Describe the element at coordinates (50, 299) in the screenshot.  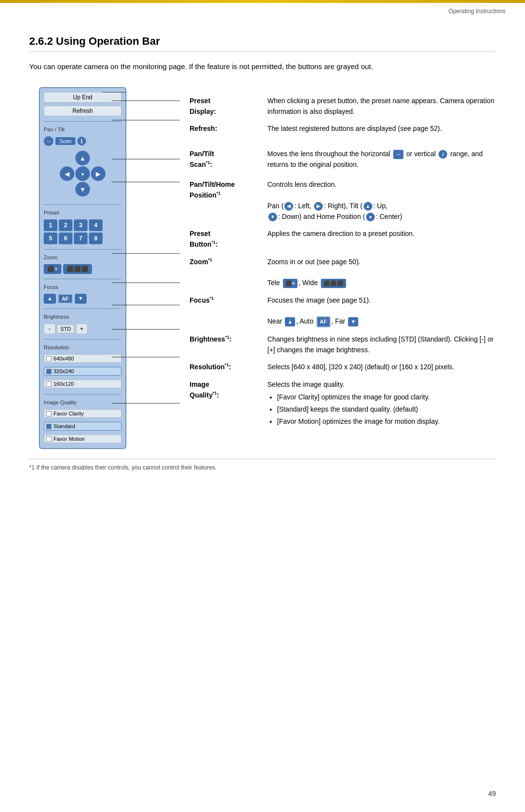
I see `focus-near-btn: ▲` at that location.